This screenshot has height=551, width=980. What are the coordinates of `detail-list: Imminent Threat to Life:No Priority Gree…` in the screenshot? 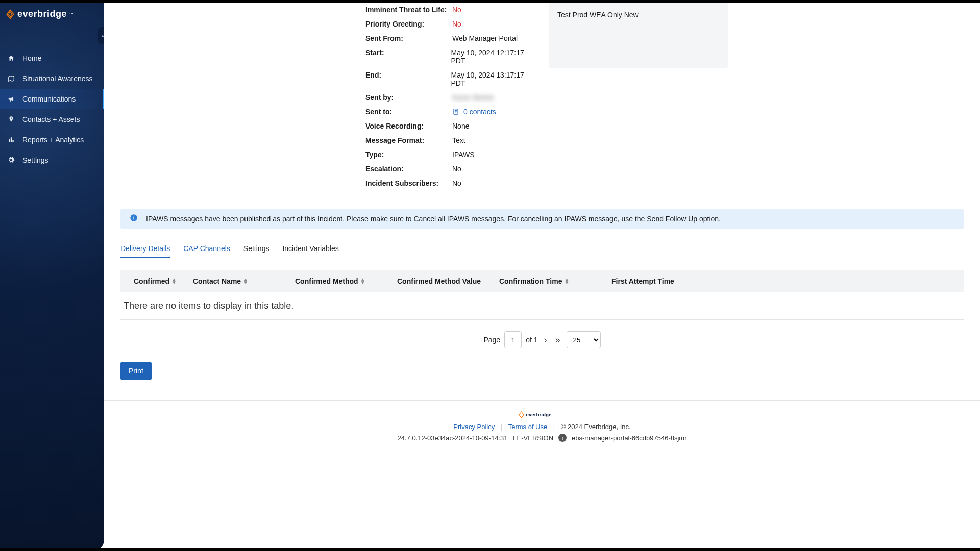 It's located at (452, 96).